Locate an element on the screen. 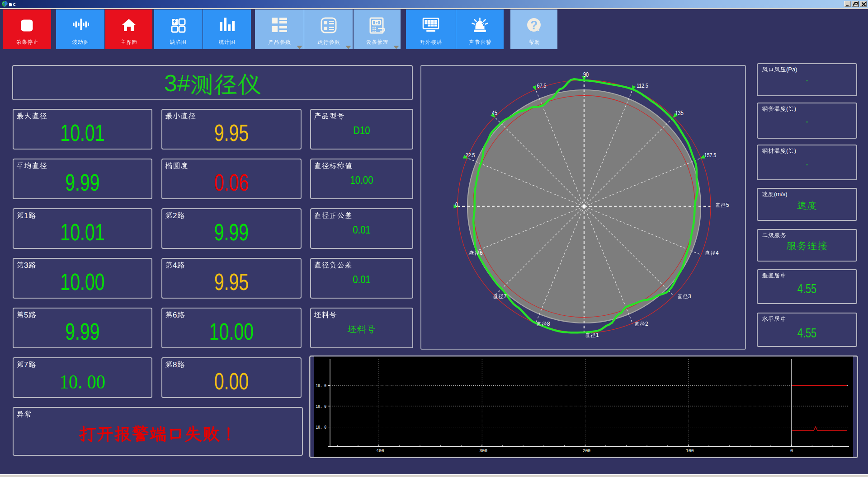  svg-text: -200 is located at coordinates (585, 451).